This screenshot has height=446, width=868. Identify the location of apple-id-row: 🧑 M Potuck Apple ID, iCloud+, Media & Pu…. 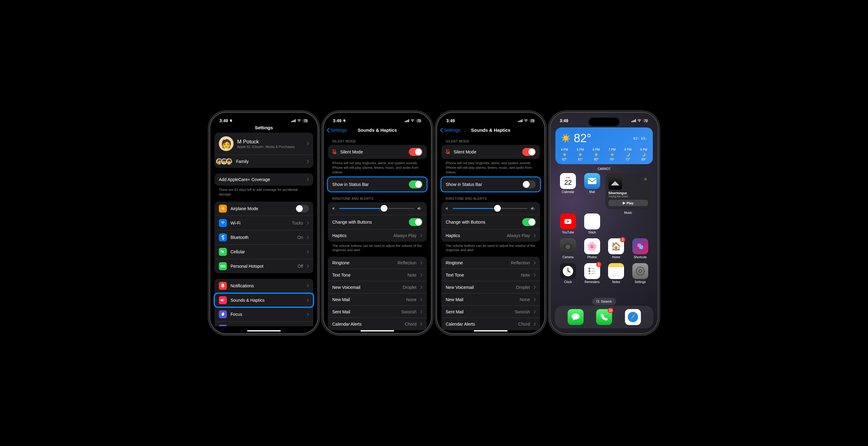
(264, 144).